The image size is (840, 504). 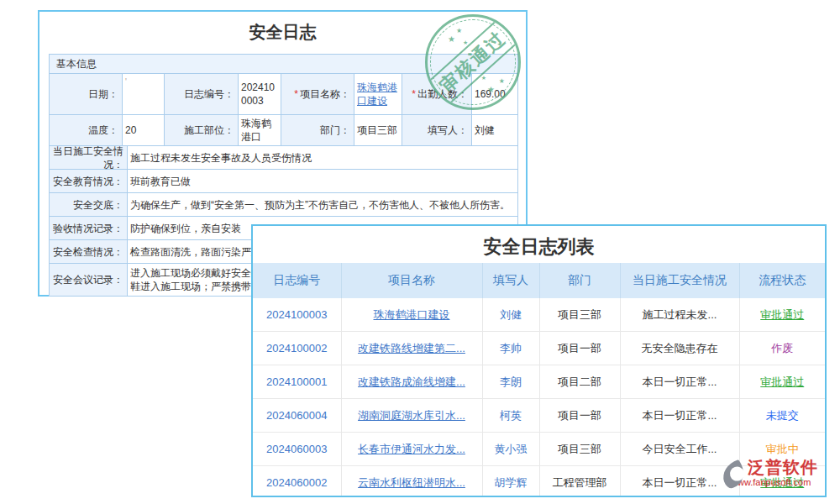 I want to click on writer-link: 李朗, so click(x=511, y=381).